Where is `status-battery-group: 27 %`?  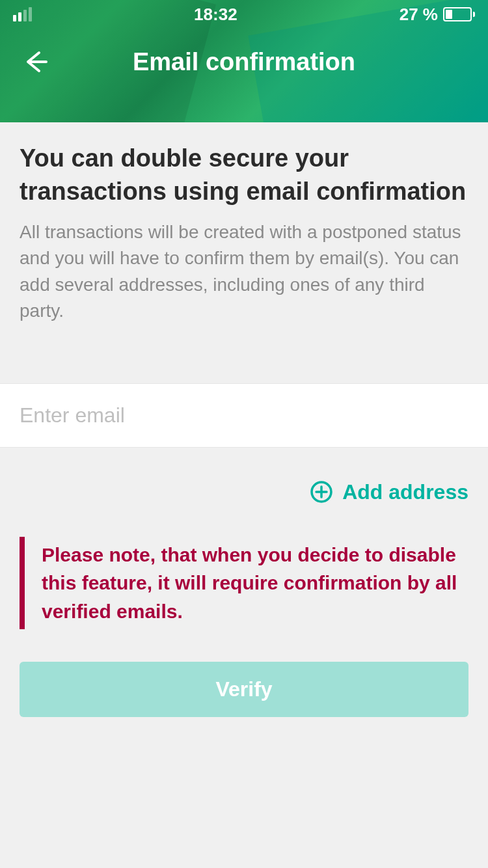
status-battery-group: 27 % is located at coordinates (437, 14).